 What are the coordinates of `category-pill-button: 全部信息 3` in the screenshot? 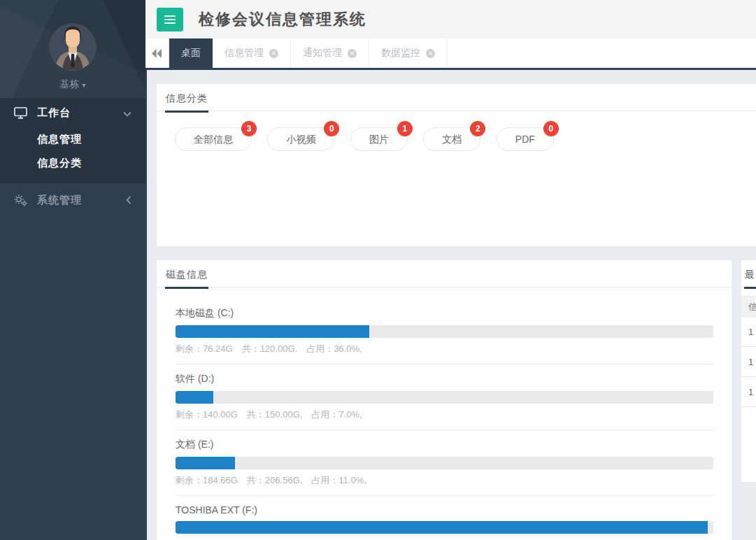 It's located at (213, 139).